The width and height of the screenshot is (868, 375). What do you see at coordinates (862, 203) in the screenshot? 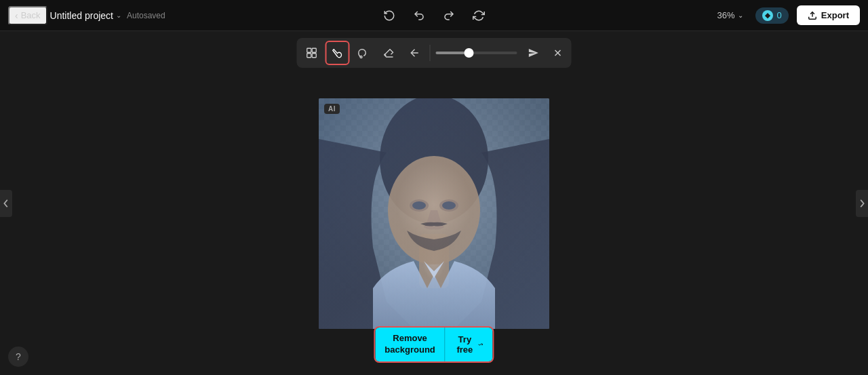
I see `right-panel-toggle` at bounding box center [862, 203].